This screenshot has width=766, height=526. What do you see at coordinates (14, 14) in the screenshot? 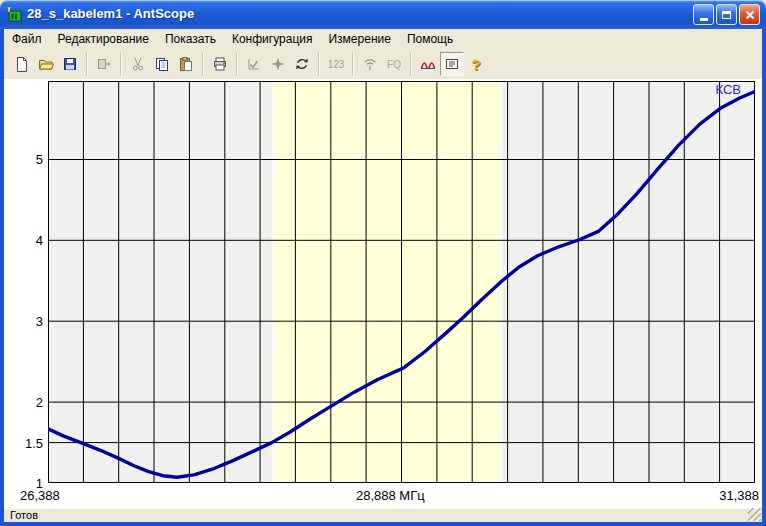
I see `app-icon` at bounding box center [14, 14].